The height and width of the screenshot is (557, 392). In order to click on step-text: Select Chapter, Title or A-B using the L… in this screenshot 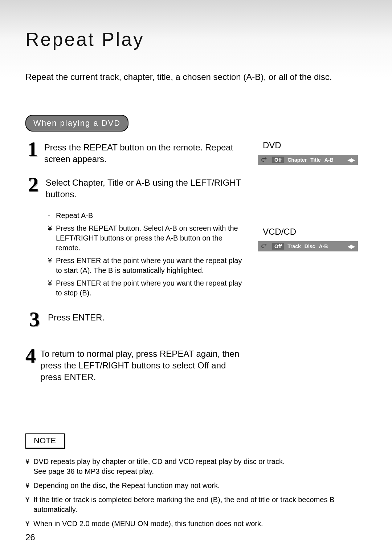, I will do `click(146, 188)`.